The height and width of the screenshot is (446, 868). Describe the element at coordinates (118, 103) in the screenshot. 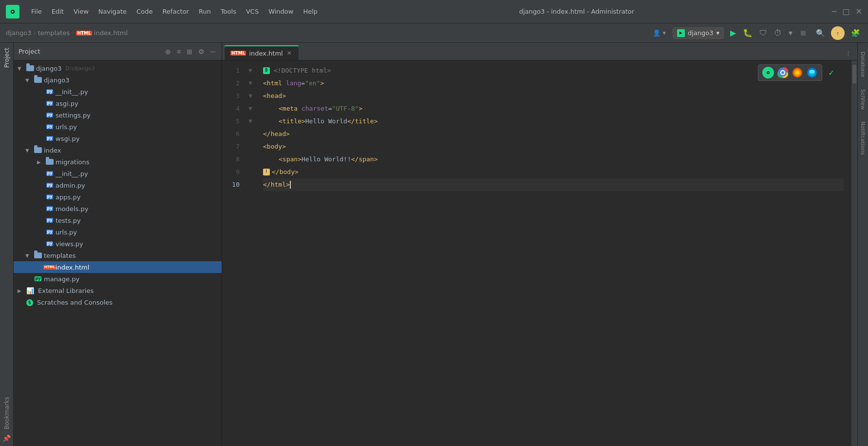

I see `tree-asgi-py: py asgi.py` at that location.